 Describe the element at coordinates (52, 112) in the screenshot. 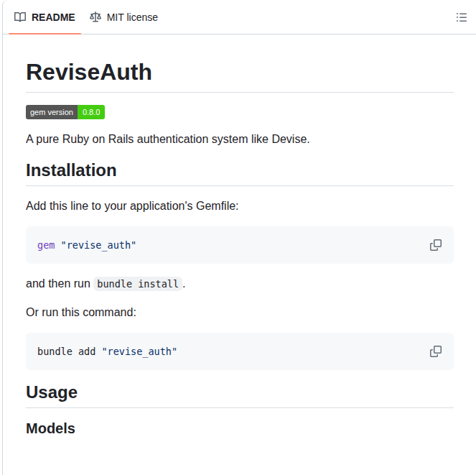

I see `badge-label: gem version` at that location.